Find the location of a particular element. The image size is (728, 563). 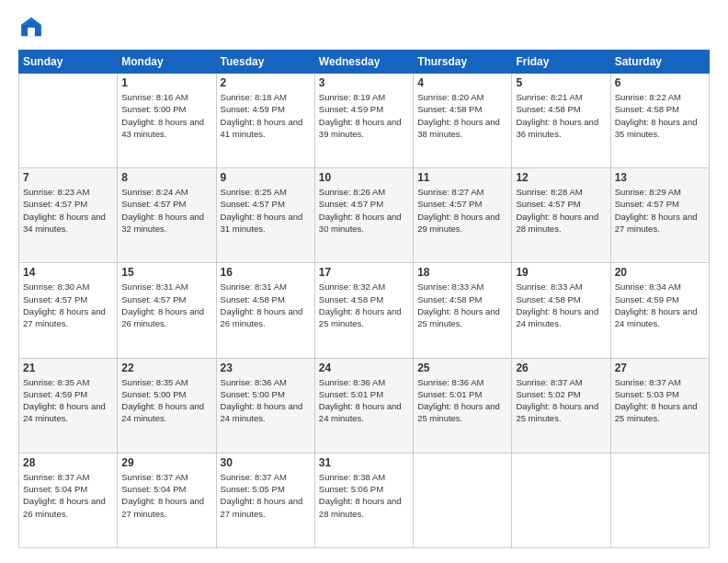

day-info: Sunrise: 8:30 AMSunset: 4:57 PMDaylight:… is located at coordinates (68, 305).